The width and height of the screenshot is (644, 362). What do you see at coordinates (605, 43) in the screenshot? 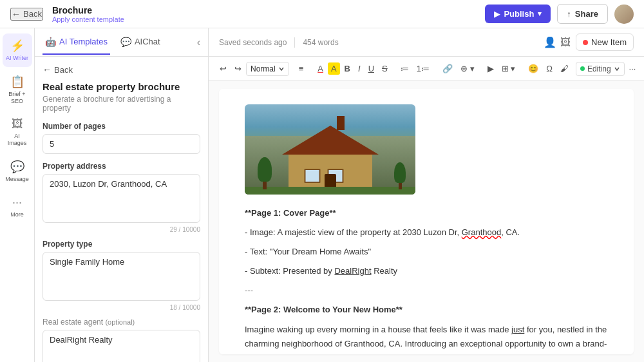
I see `new-item-button: New Item` at bounding box center [605, 43].